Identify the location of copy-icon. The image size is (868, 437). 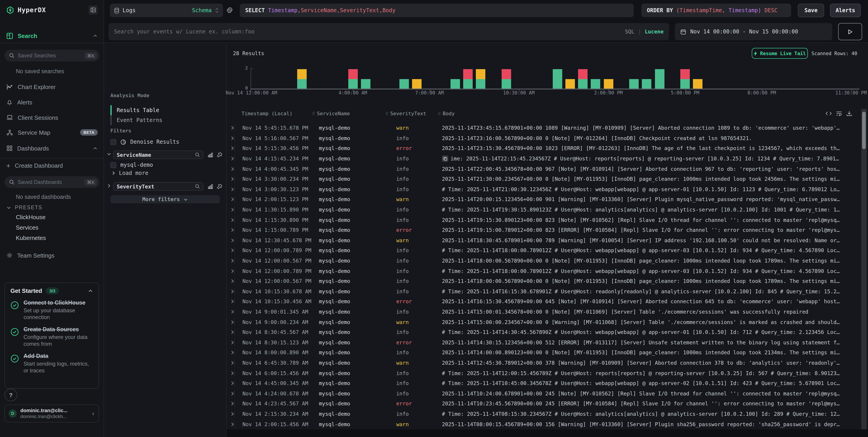
(445, 159).